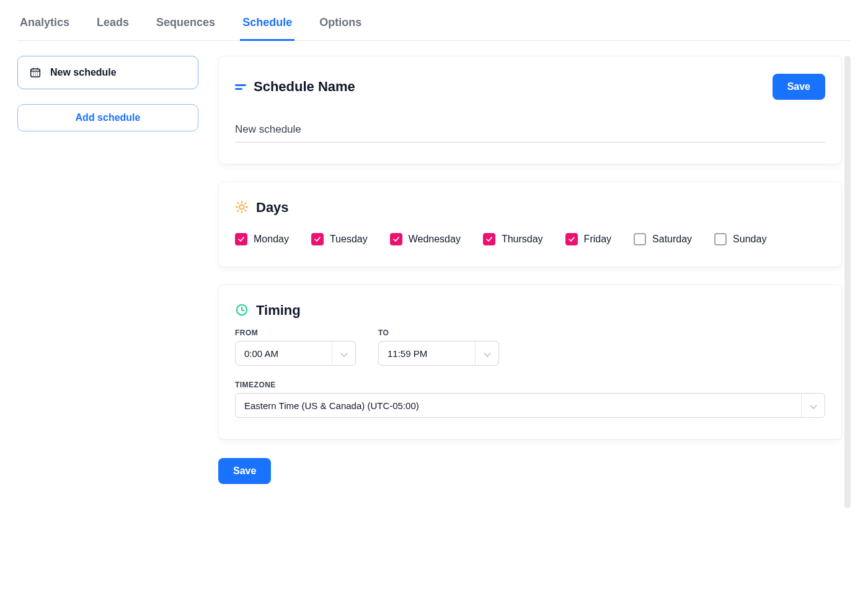  Describe the element at coordinates (304, 87) in the screenshot. I see `panel-title-schedule-name: Schedule Name` at that location.